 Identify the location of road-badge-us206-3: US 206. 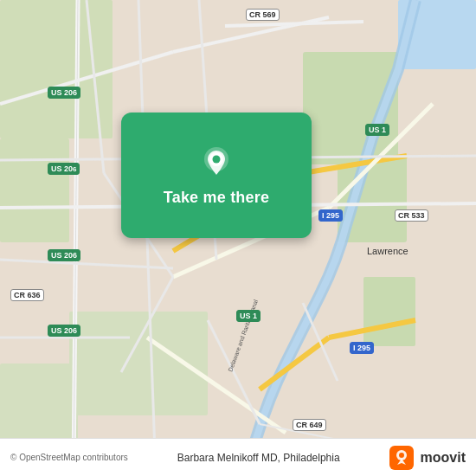
(64, 255).